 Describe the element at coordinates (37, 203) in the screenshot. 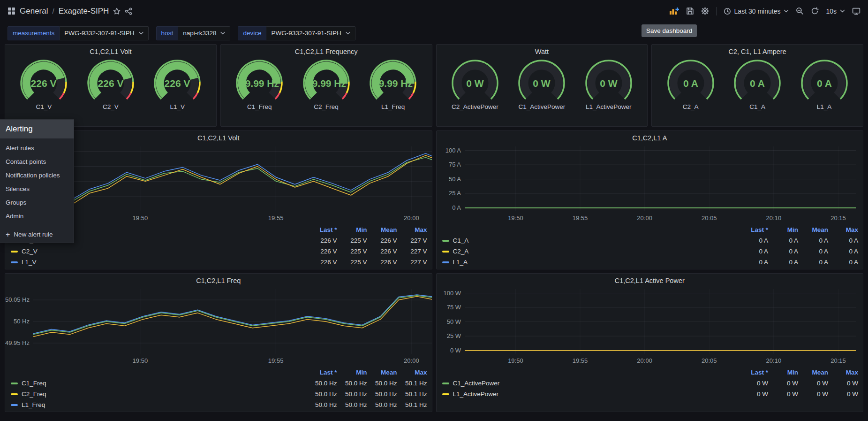

I see `alert-menu-item-groups: Groups` at that location.